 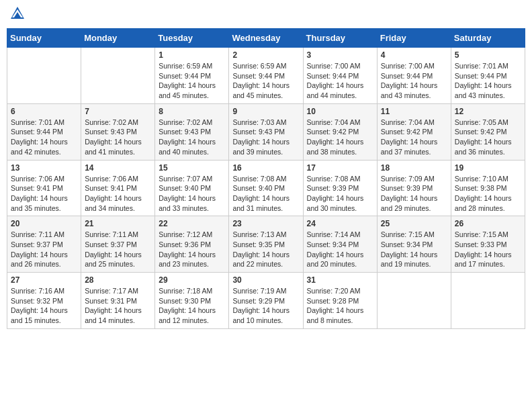 What do you see at coordinates (192, 193) in the screenshot?
I see `day-info: Sunrise: 7:07 AM Sunset: 9:40 PM Dayligh…` at bounding box center [192, 193].